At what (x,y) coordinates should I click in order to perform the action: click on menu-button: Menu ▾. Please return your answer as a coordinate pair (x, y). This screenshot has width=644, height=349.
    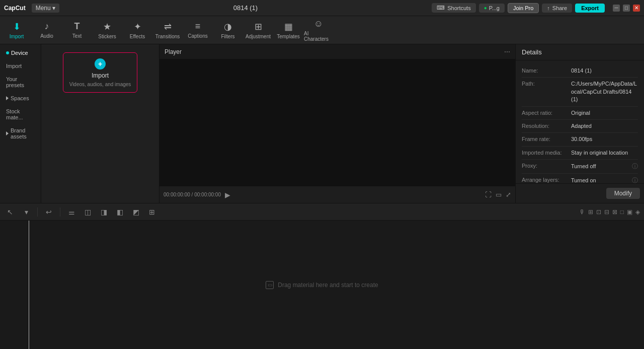
    Looking at the image, I should click on (45, 8).